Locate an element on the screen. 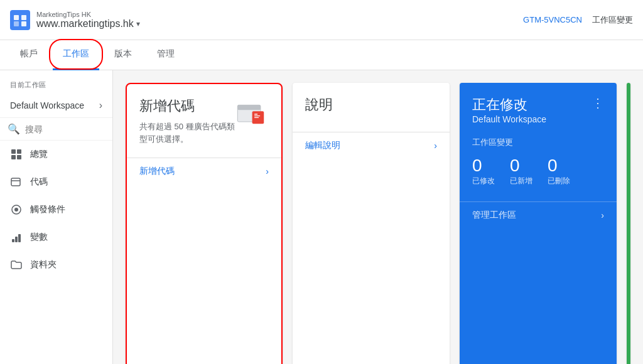 The height and width of the screenshot is (364, 643). triggers-icon is located at coordinates (16, 210).